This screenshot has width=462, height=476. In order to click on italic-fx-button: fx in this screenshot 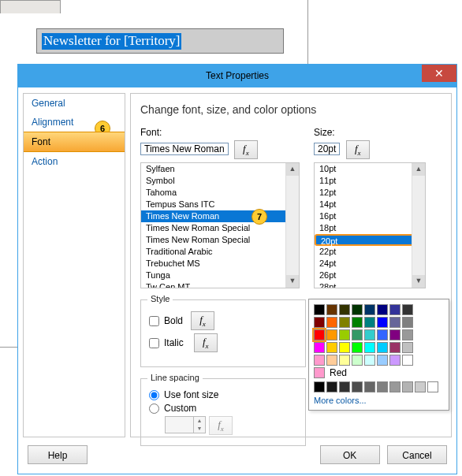, I will do `click(206, 343)`.